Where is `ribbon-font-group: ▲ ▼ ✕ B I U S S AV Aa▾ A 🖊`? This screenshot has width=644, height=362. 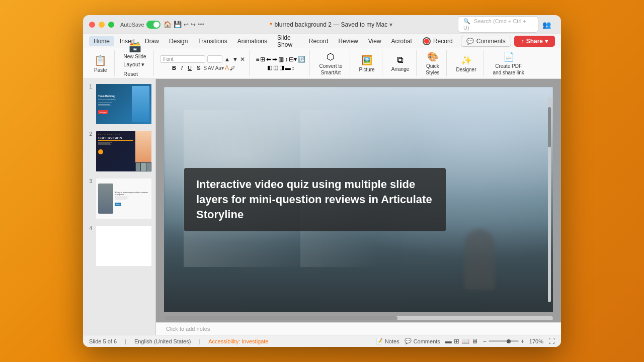
ribbon-font-group: ▲ ▼ ✕ B I U S S AV Aa▾ A 🖊 is located at coordinates (203, 63).